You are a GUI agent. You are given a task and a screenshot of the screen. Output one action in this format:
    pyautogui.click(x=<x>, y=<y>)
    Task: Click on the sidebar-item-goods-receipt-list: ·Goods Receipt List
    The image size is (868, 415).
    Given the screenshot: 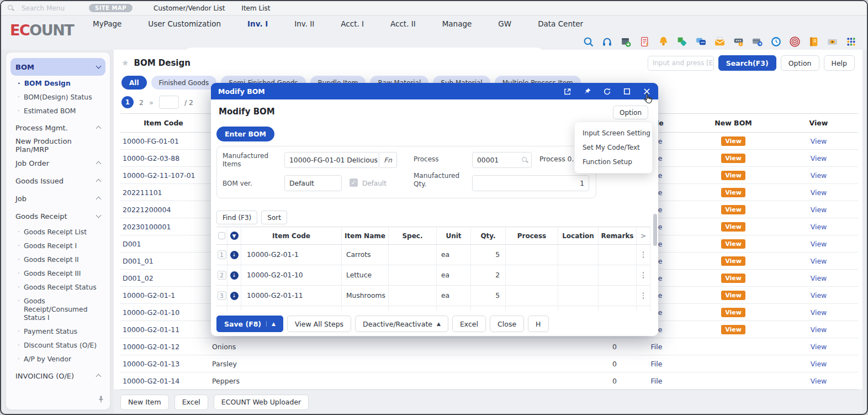 What is the action you would take?
    pyautogui.click(x=58, y=232)
    